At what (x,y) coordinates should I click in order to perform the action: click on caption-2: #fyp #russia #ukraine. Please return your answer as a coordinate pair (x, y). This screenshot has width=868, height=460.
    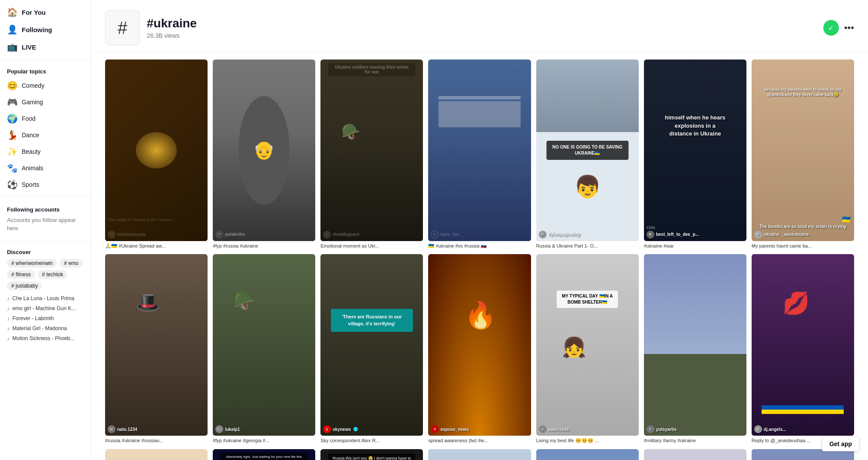
    Looking at the image, I should click on (264, 246).